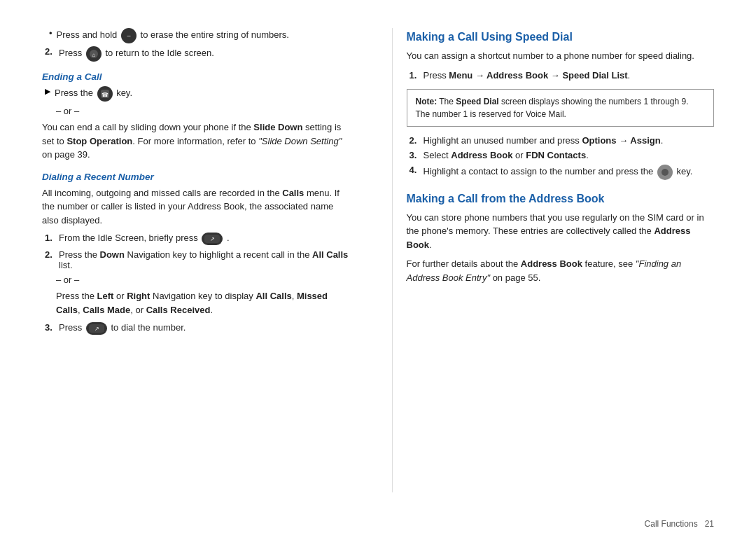  What do you see at coordinates (97, 328) in the screenshot?
I see `dial-key-svg: ↗` at bounding box center [97, 328].